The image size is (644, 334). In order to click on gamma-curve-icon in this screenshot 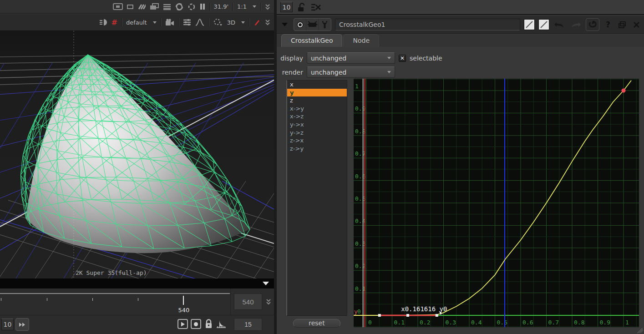, I will do `click(200, 22)`.